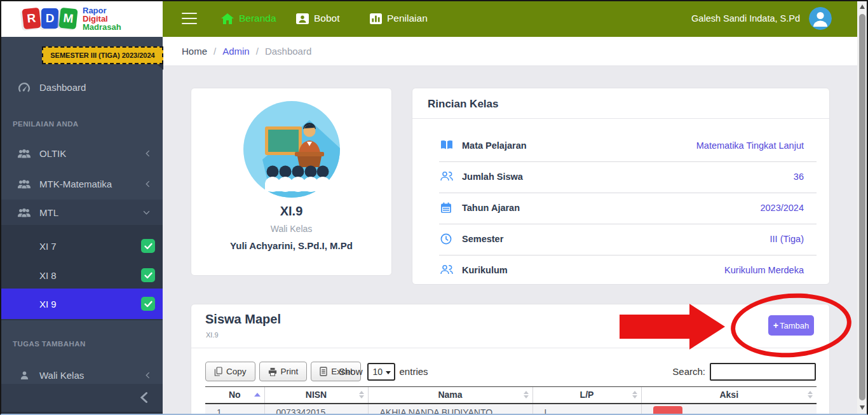  I want to click on scroll-down-arrow, so click(862, 408).